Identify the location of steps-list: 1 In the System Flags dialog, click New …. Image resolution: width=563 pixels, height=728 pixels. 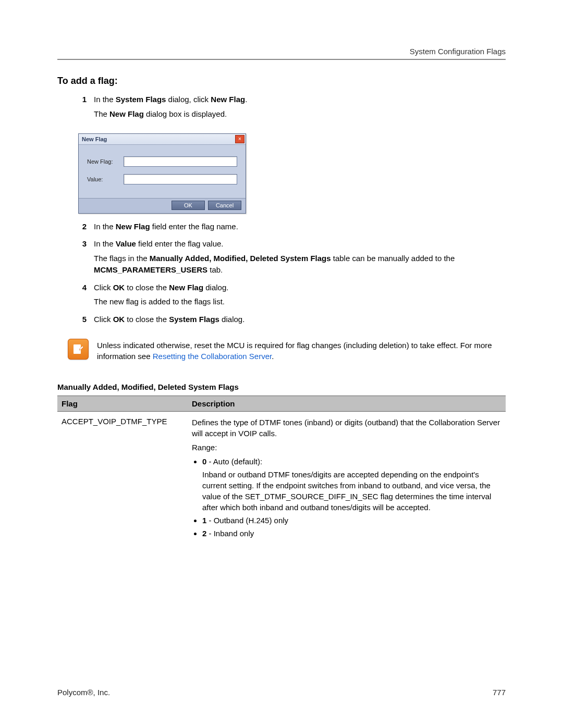
(289, 108).